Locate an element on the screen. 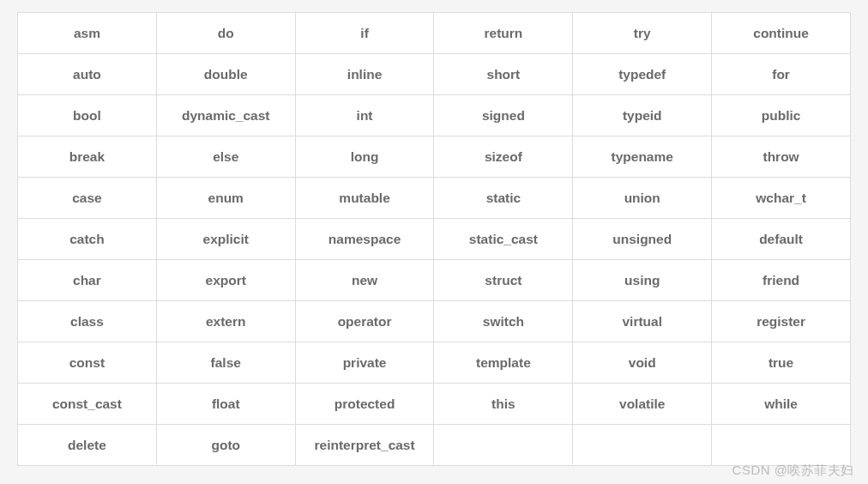 Image resolution: width=868 pixels, height=484 pixels. table-cell: signed is located at coordinates (503, 116).